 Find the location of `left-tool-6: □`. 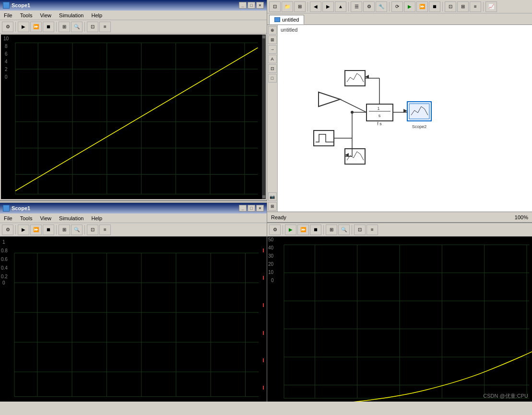

left-tool-6: □ is located at coordinates (272, 78).